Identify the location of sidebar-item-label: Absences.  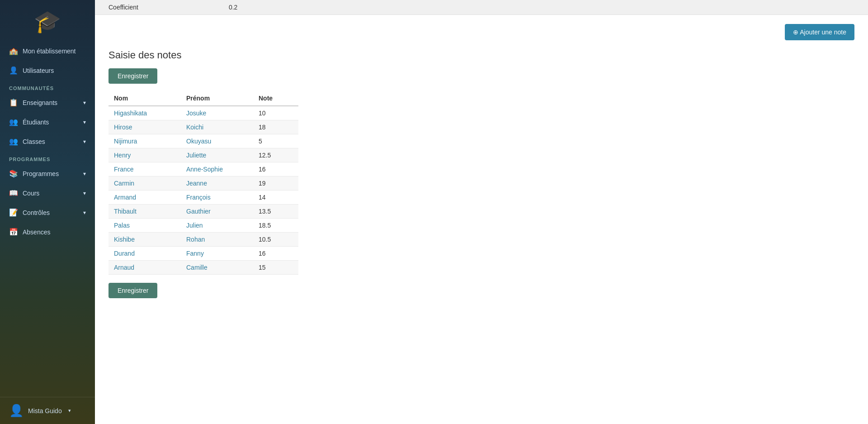
(36, 232).